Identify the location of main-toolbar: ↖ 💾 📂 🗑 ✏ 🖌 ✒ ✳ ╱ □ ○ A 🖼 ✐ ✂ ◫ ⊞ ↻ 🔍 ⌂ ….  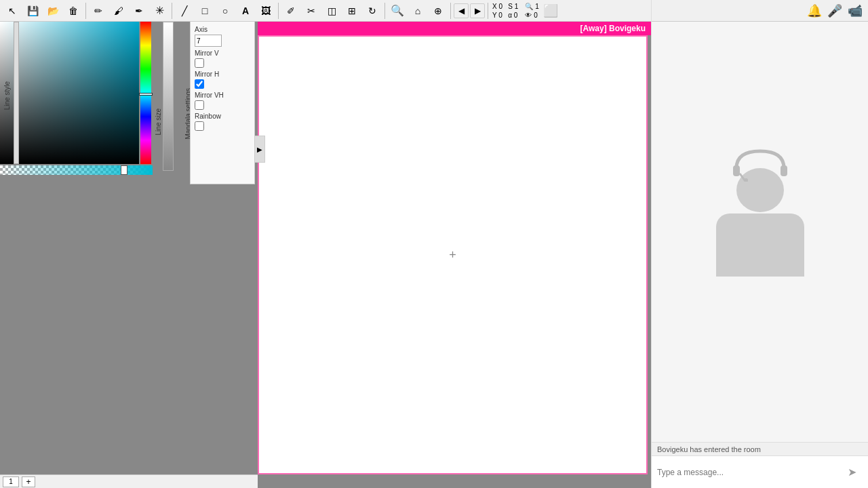
(326, 11).